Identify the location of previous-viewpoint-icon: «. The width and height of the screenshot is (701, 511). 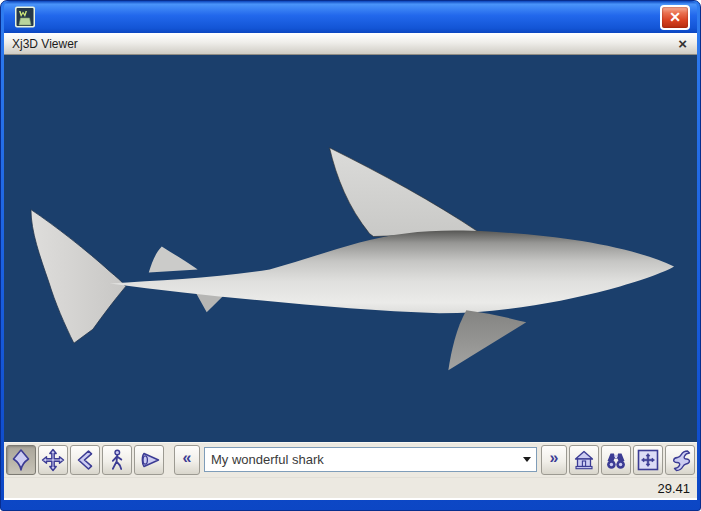
(188, 460).